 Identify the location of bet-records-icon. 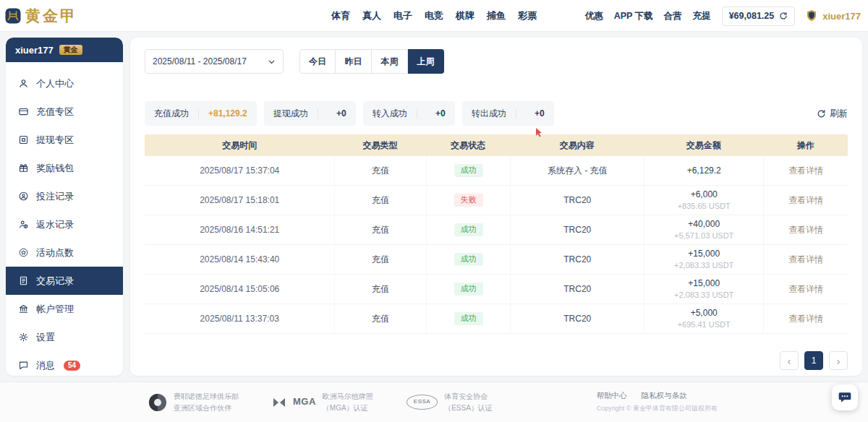
(23, 197).